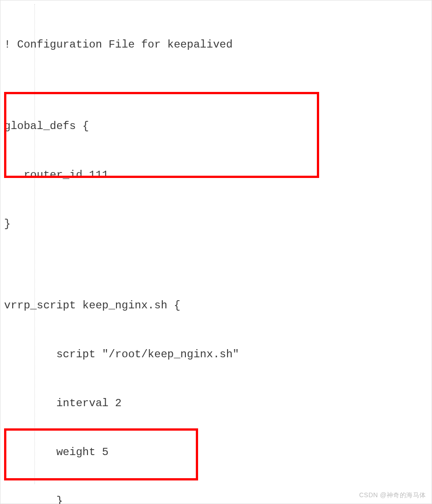 Image resolution: width=432 pixels, height=504 pixels. I want to click on code-line: weight 5, so click(216, 452).